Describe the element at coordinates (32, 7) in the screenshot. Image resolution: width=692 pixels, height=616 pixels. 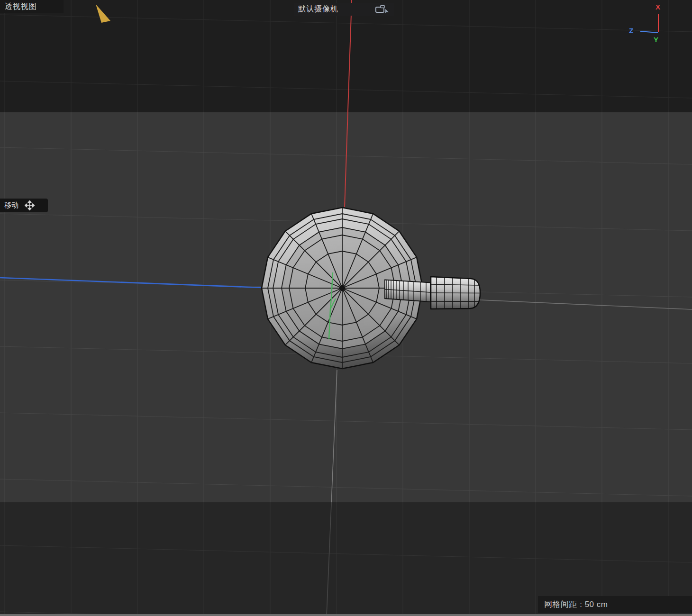
I see `view-mode-label: 透视视图` at that location.